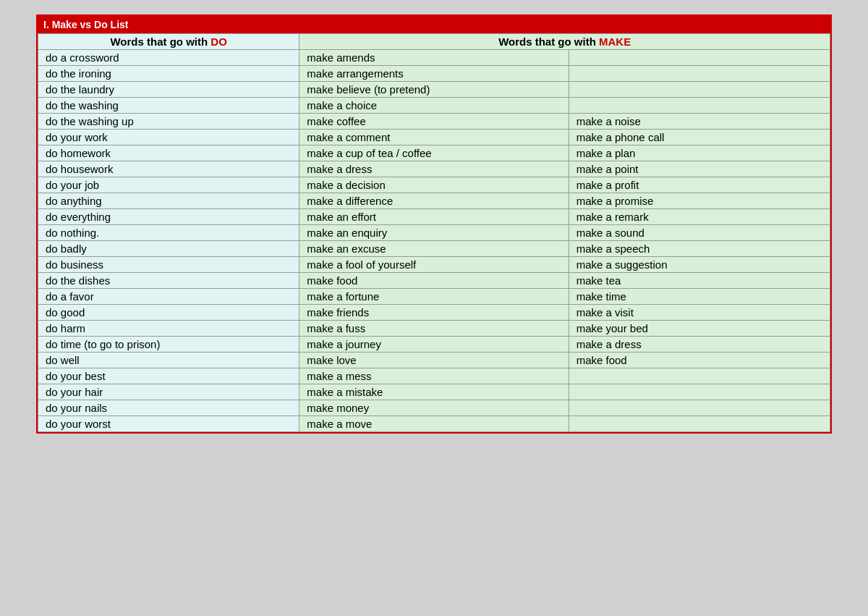 The width and height of the screenshot is (868, 616). What do you see at coordinates (699, 281) in the screenshot?
I see `table-row: make tea` at bounding box center [699, 281].